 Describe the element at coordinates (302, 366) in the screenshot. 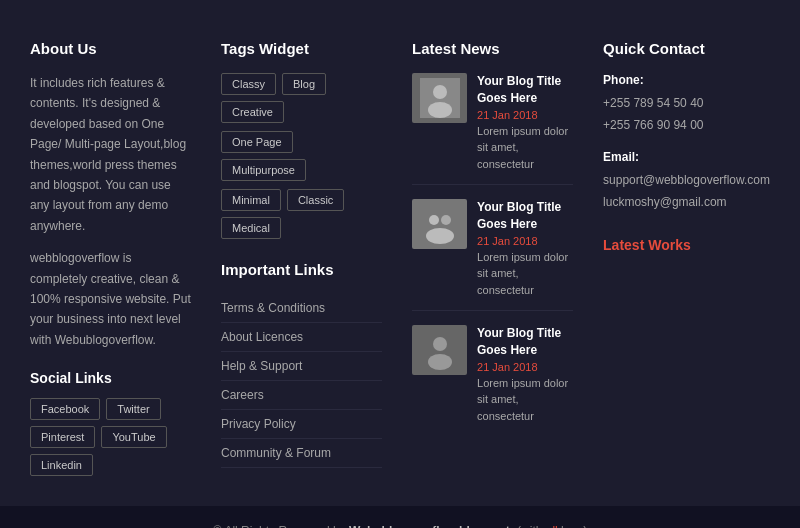

I see `link-help: Help & Support` at that location.